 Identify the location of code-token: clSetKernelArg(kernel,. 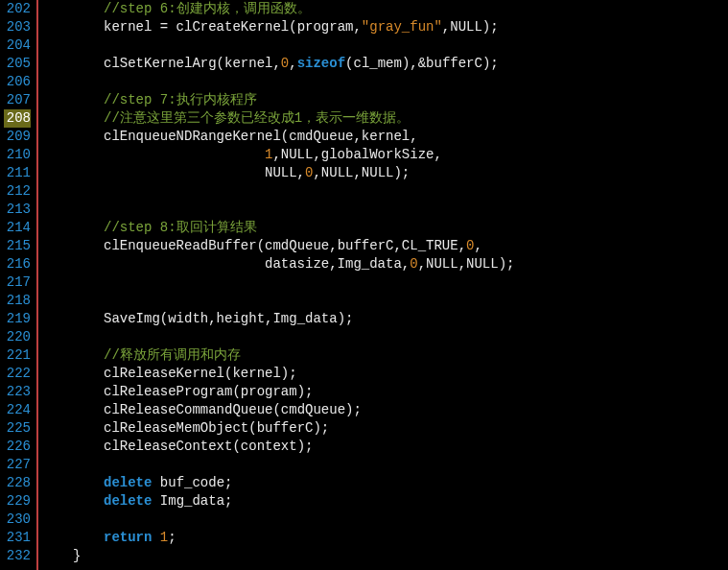
(192, 63).